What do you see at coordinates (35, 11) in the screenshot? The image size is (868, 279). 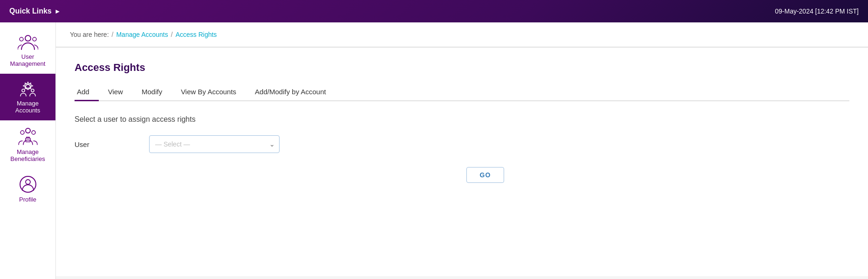 I see `quick-links-button: Quick Links ►` at bounding box center [35, 11].